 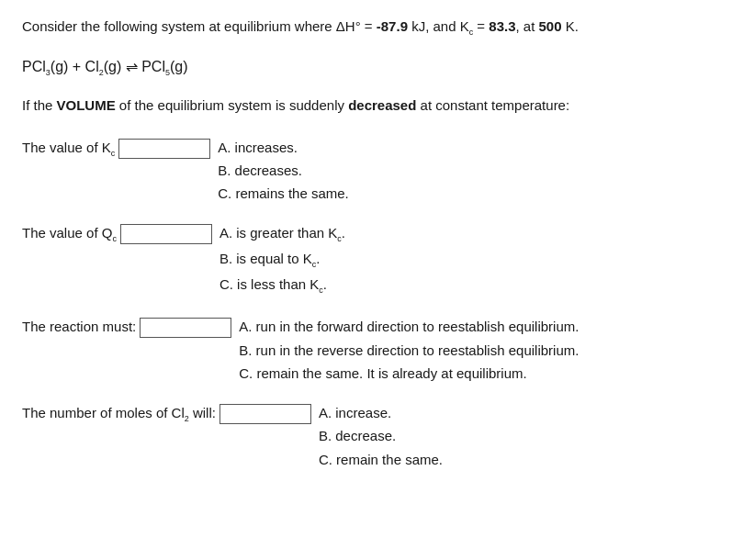 I want to click on question-cl2-block: The number of moles of Cl2 will: A. incr…, so click(x=377, y=436).